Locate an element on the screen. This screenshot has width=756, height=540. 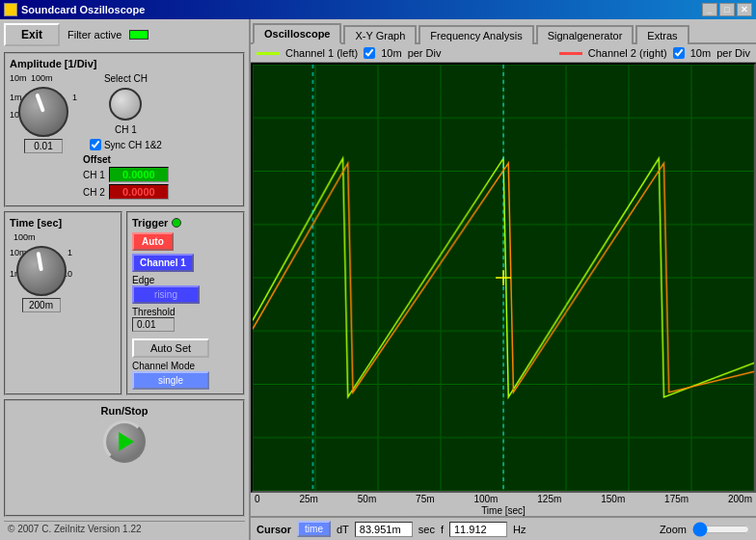
ch2-offset-value: 0.0000 is located at coordinates (139, 192).